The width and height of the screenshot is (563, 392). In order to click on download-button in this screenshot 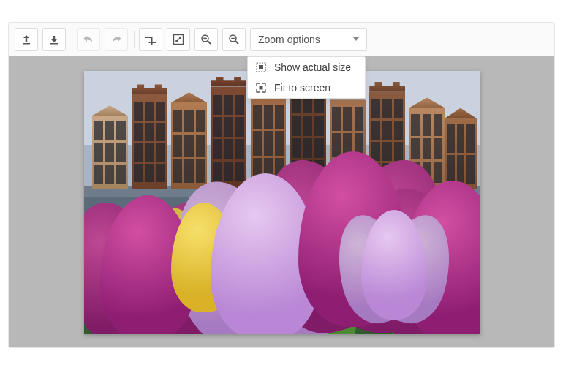, I will do `click(54, 39)`.